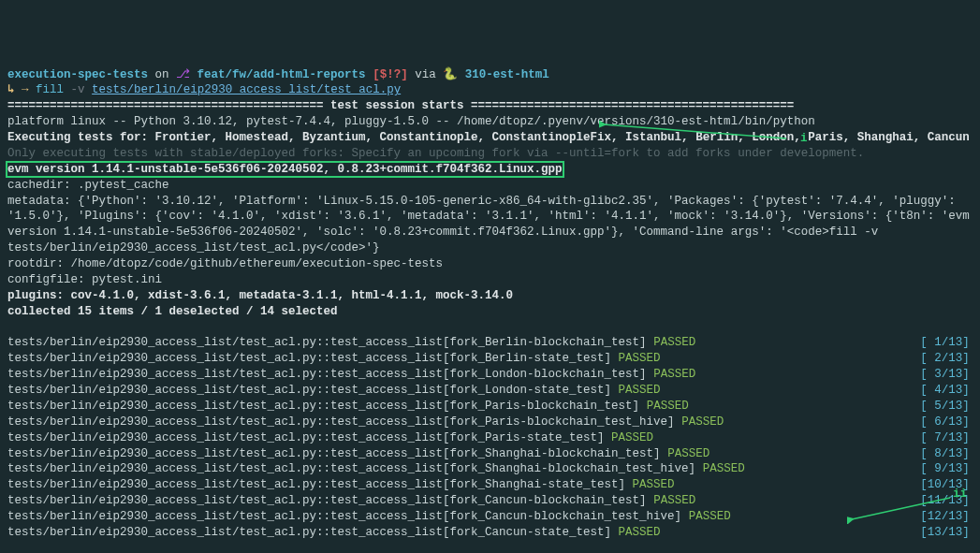  What do you see at coordinates (50, 90) in the screenshot?
I see `command-name: fill` at bounding box center [50, 90].